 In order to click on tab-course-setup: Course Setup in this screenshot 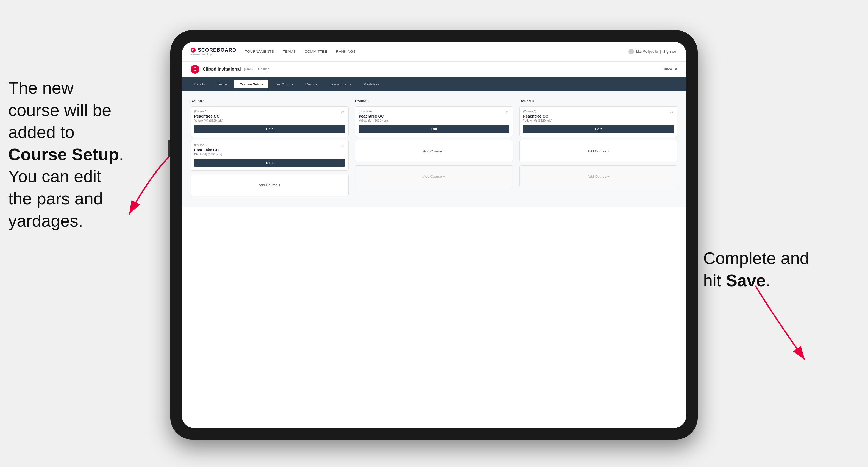, I will do `click(251, 84)`.